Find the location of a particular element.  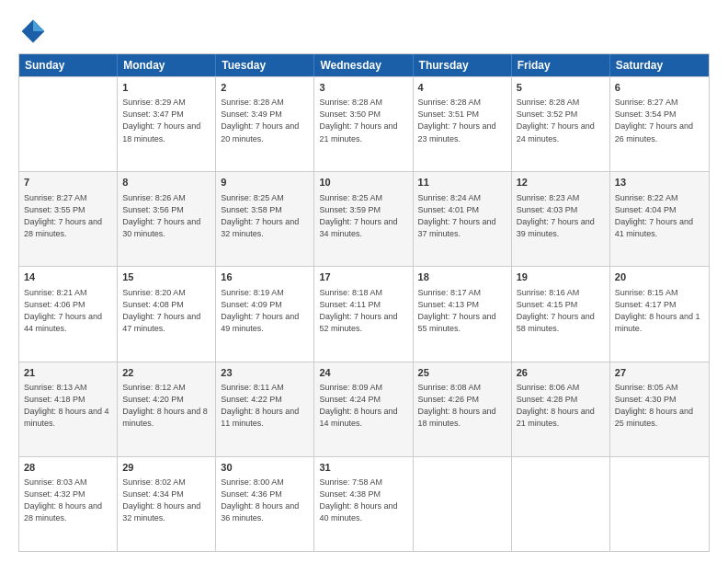

cell-info: Sunrise: 8:19 AMSunset: 4:09 PMDaylight:… is located at coordinates (265, 311).